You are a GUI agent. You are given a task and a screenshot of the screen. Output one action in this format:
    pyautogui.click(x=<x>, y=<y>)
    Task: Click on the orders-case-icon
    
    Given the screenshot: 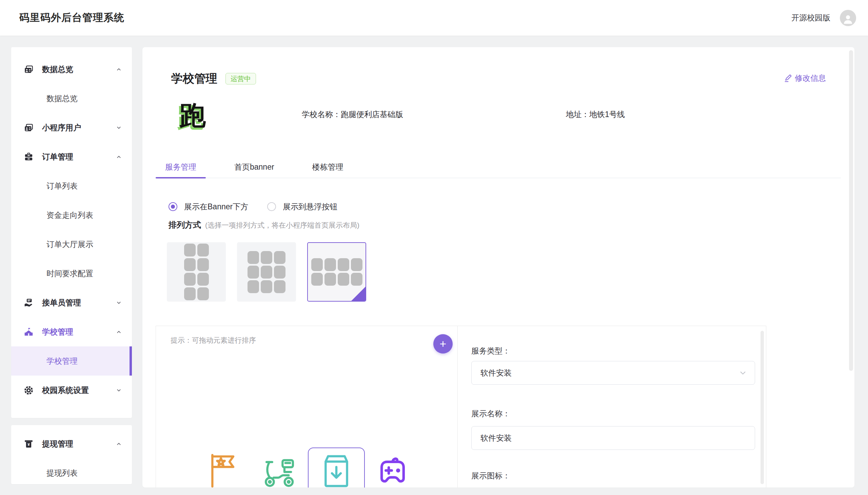 What is the action you would take?
    pyautogui.click(x=29, y=157)
    